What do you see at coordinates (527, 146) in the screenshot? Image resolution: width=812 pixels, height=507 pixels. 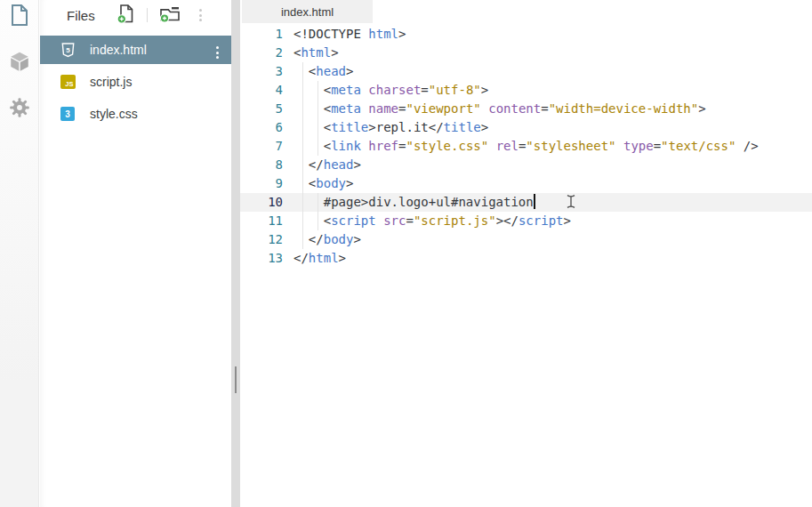 I see `code-text: <link href="style.css" rel="stylesheet" …` at bounding box center [527, 146].